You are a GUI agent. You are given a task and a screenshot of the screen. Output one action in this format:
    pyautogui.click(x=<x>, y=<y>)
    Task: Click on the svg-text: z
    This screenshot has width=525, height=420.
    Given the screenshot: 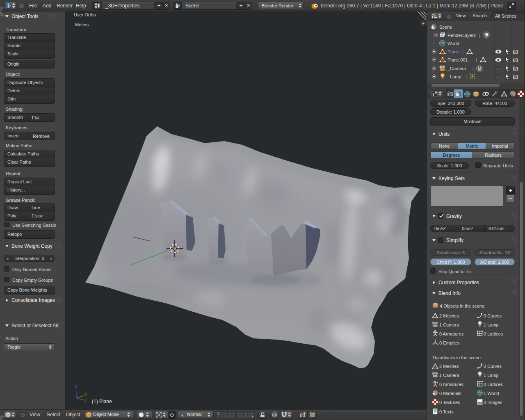 What is the action you would take?
    pyautogui.click(x=76, y=386)
    